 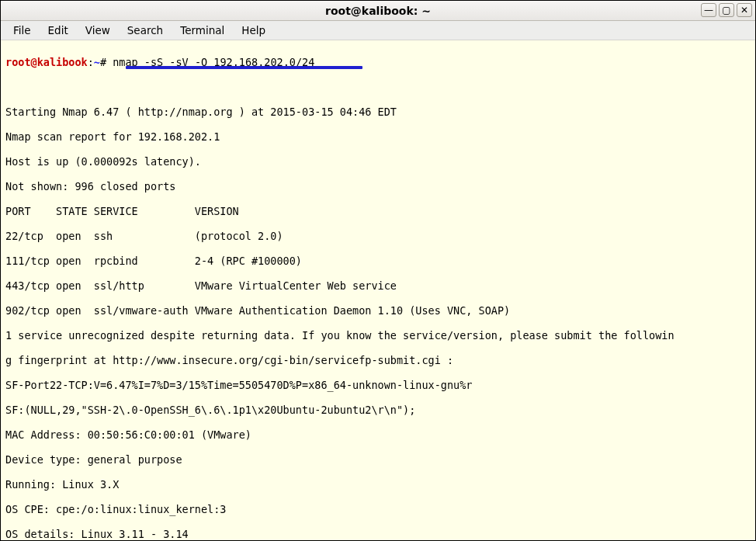 What do you see at coordinates (378, 286) in the screenshot?
I see `output-line: 443/tcp open ssl/http VMware VirtualCent…` at bounding box center [378, 286].